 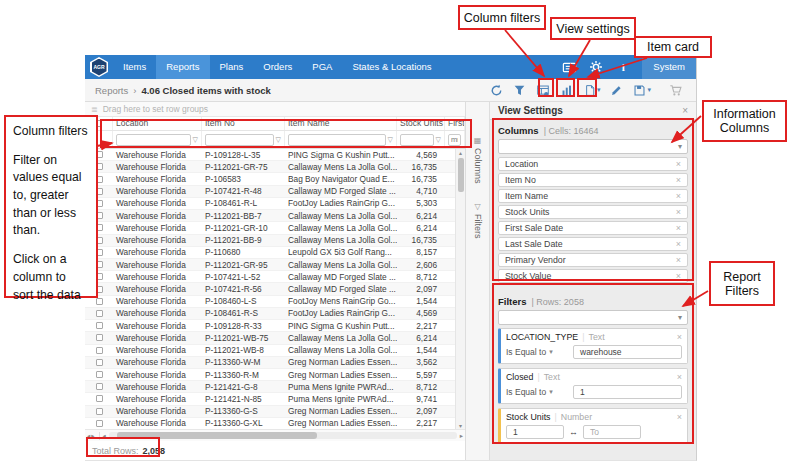 What do you see at coordinates (275, 167) in the screenshot?
I see `table-row: Warehouse FloridaP-112021-GR-75Callaway …` at bounding box center [275, 167].